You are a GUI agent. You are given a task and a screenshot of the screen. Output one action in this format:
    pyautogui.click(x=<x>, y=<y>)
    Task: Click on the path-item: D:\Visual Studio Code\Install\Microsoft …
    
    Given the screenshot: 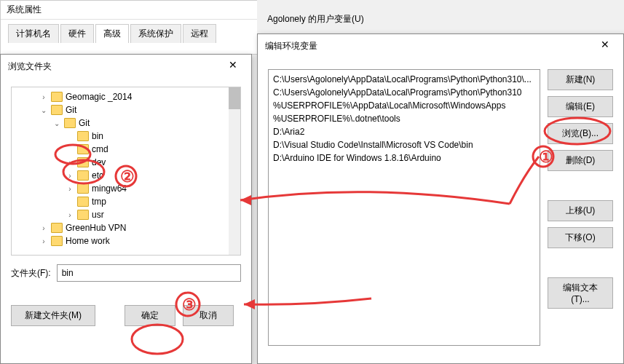 What is the action you would take?
    pyautogui.click(x=404, y=145)
    